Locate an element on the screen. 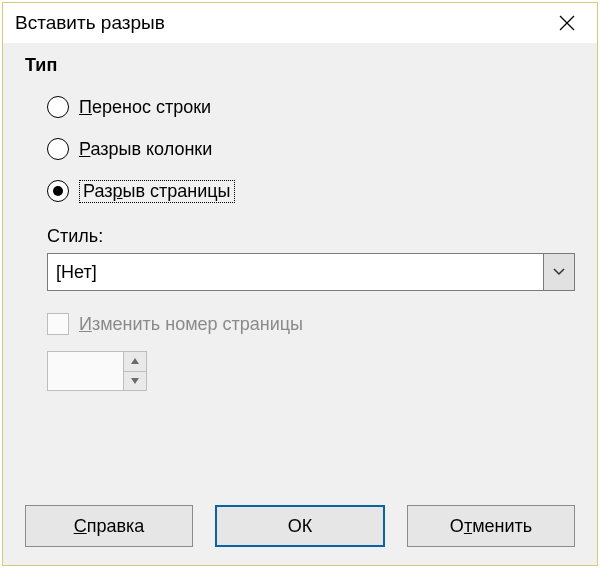 The width and height of the screenshot is (600, 570). caret-up-icon is located at coordinates (135, 361).